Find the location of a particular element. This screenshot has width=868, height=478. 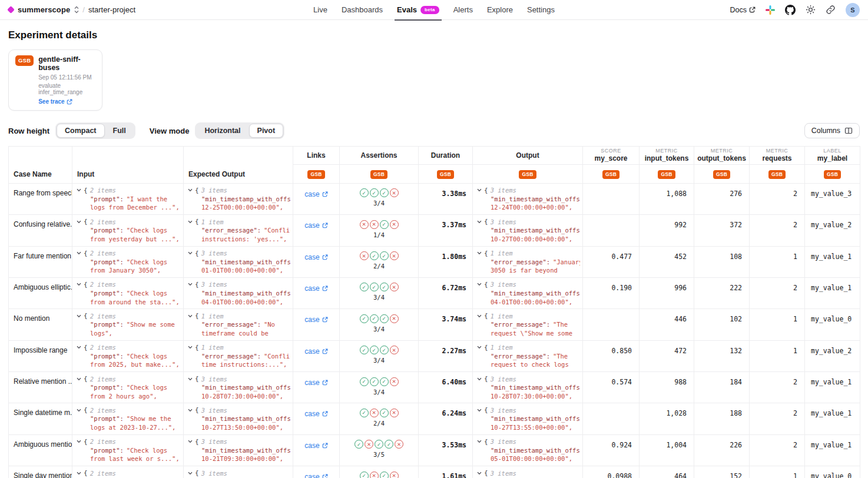

input-cell: { 2 items "prompt":"I want to see logs f… is located at coordinates (128, 472).